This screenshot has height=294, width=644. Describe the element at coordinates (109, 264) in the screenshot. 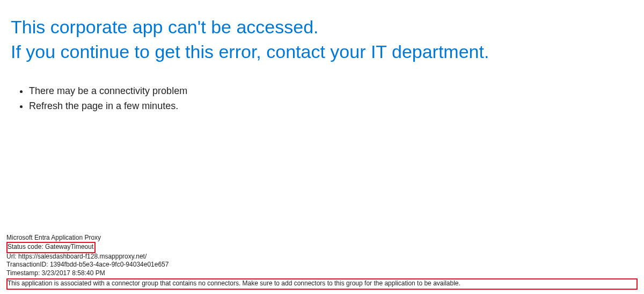

I see `transaction-value: 1394fbdd-b5e3-4ace-9fc0-94034e01e657` at that location.